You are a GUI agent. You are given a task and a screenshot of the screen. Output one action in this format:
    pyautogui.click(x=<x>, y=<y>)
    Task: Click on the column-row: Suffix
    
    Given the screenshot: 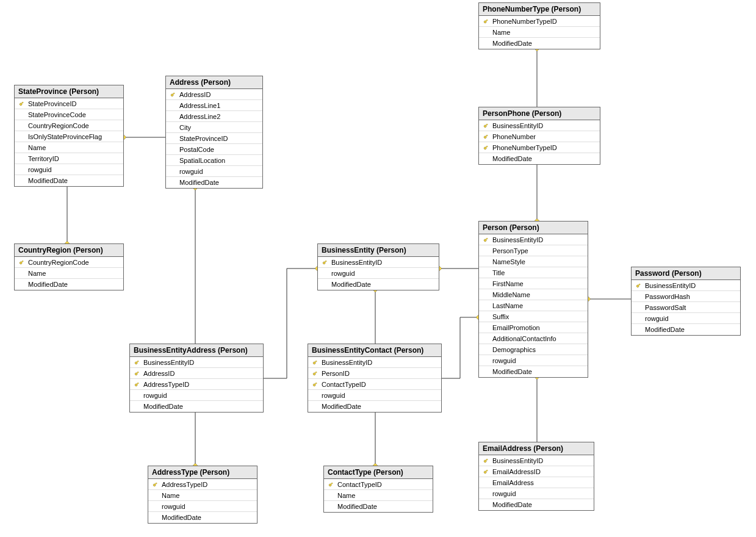 What is the action you would take?
    pyautogui.click(x=533, y=317)
    